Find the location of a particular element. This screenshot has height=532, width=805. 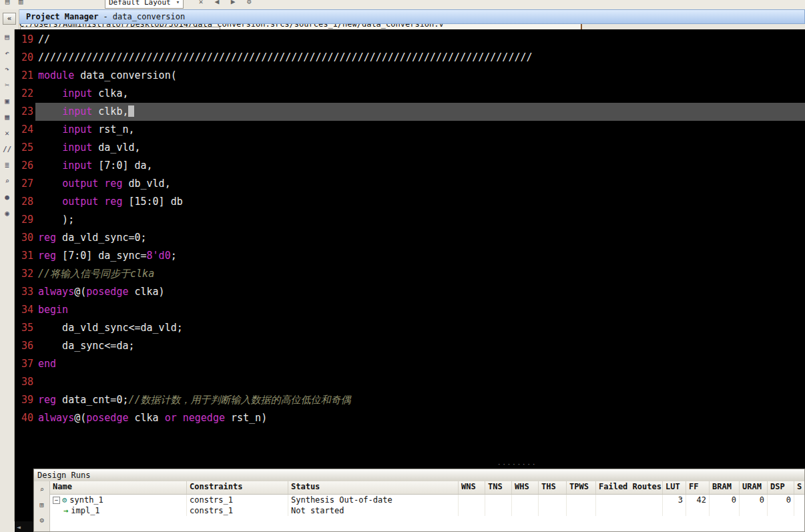

line-number: 40 is located at coordinates (25, 418).